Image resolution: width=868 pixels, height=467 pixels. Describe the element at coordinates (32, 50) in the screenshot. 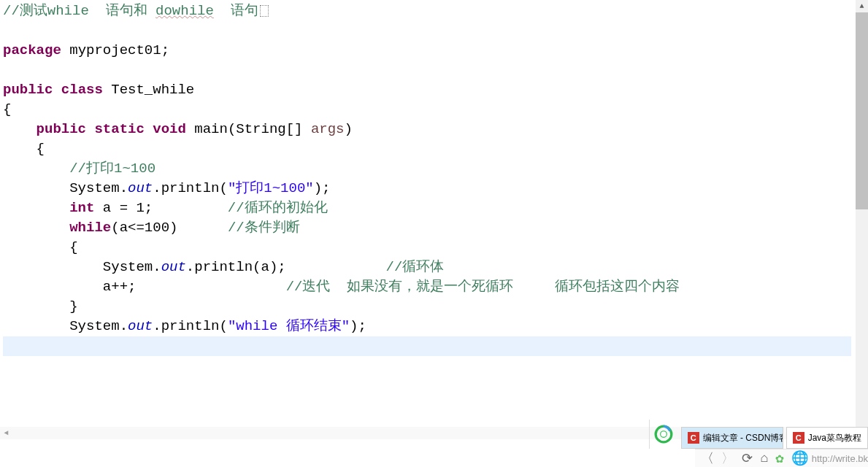

I see `keyword-package: package` at that location.